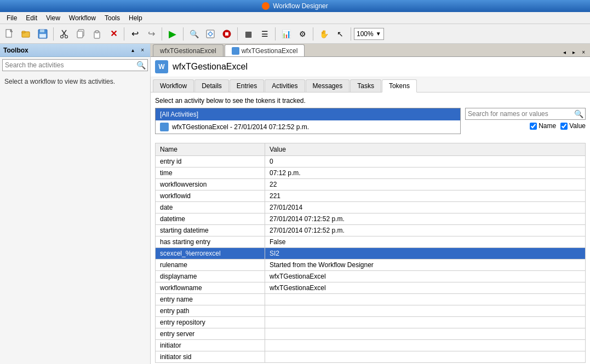  What do you see at coordinates (525, 114) in the screenshot?
I see `token-search-wrapper: 🔍` at bounding box center [525, 114].